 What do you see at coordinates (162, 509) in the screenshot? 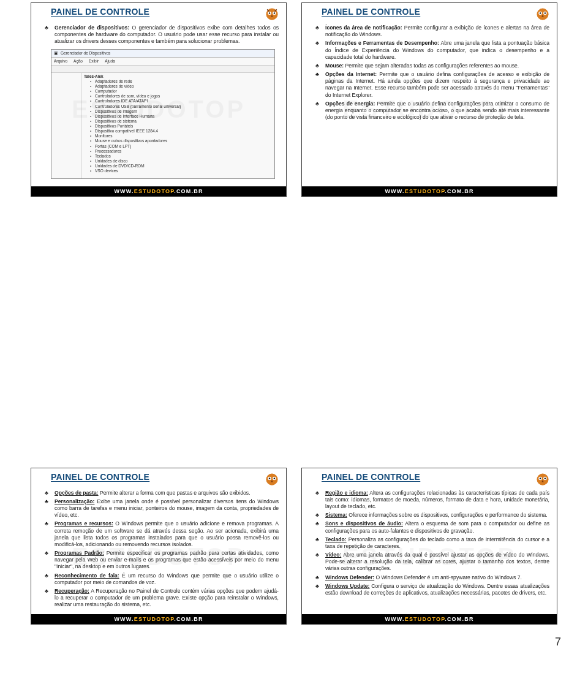
I see `bullet-personalizacao: ♣Personalização: Exibe uma janela onde é…` at bounding box center [162, 509].